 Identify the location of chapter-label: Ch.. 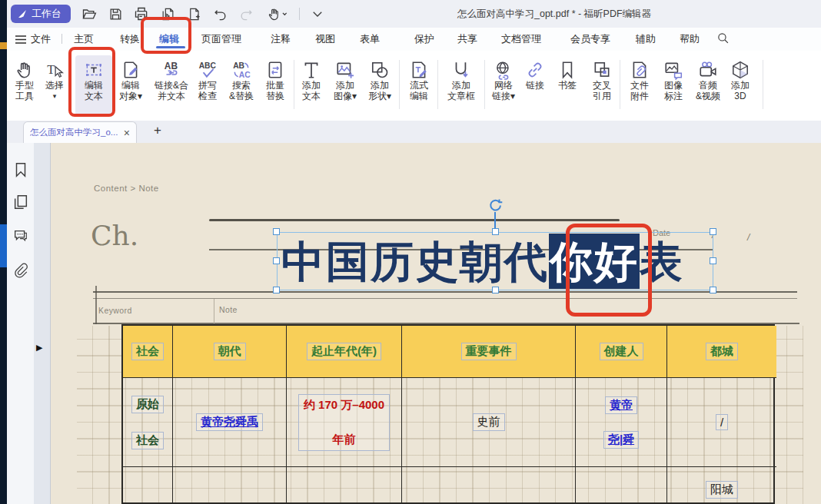
(115, 235).